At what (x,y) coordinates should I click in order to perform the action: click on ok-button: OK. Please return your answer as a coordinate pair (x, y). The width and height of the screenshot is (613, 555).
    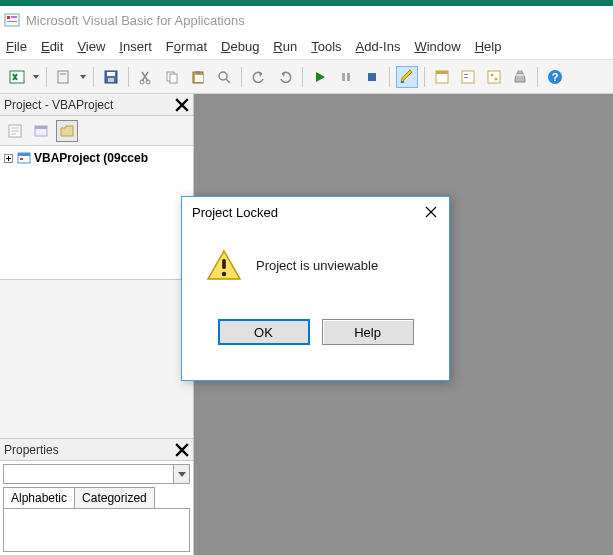
    Looking at the image, I should click on (264, 332).